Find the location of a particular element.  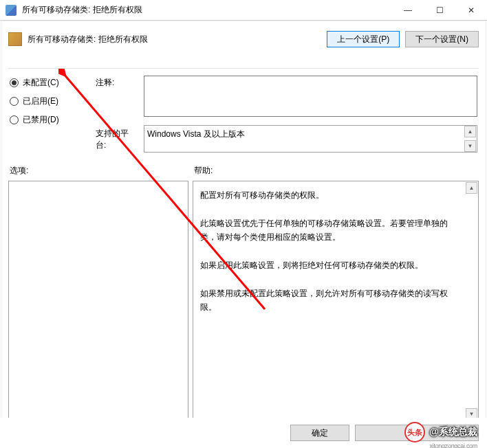

ok-label: 确定 is located at coordinates (320, 433).